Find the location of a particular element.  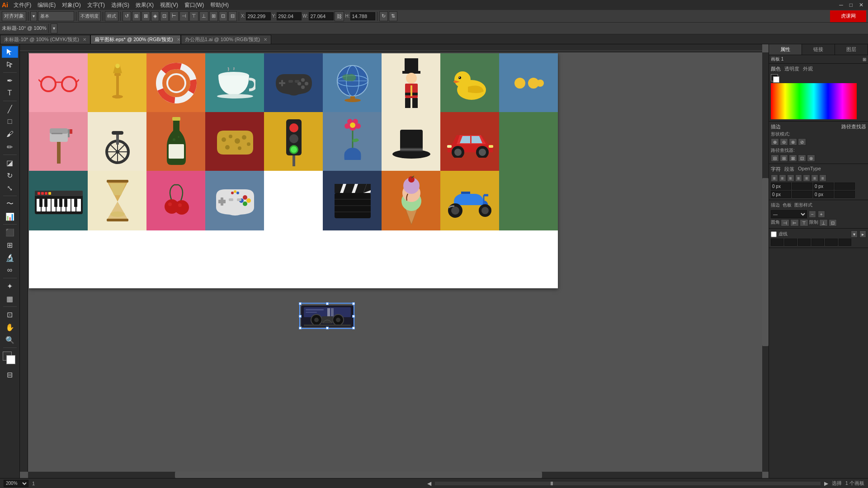

next-page-btn: ▶ is located at coordinates (826, 483).